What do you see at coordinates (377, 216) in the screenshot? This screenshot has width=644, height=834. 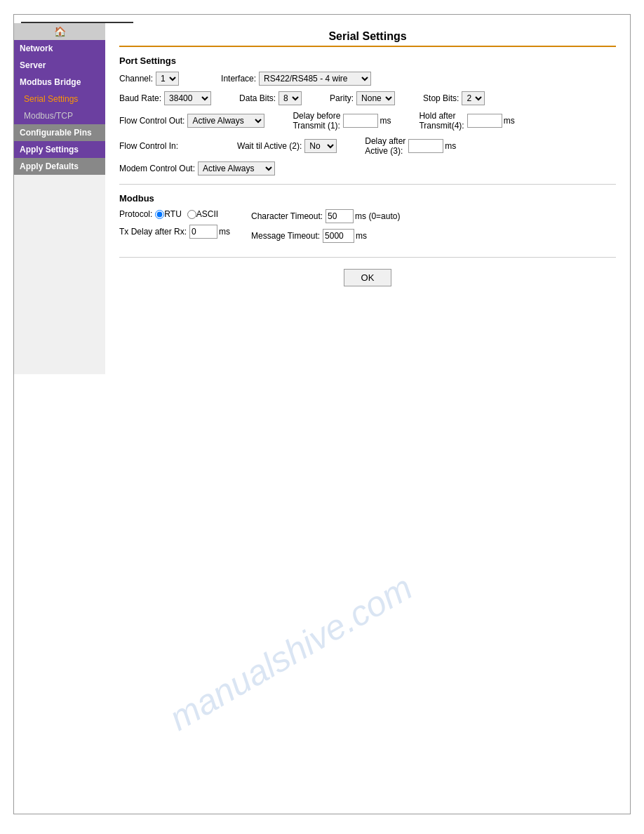 I see `char-timeout-unit: ms (0=auto)` at bounding box center [377, 216].